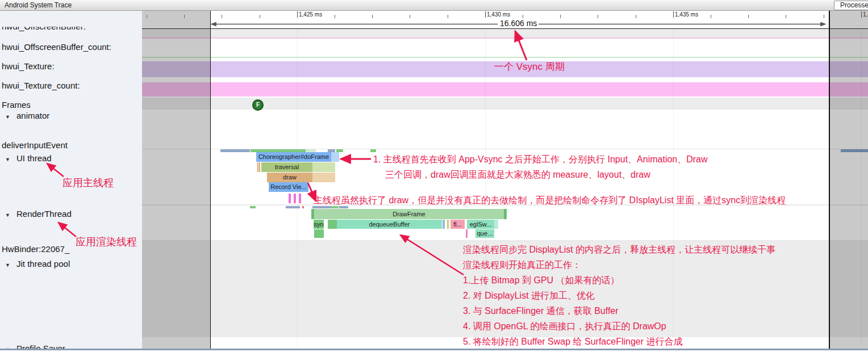 The height and width of the screenshot is (352, 868). What do you see at coordinates (38, 5) in the screenshot?
I see `window-title: Android System Trace` at bounding box center [38, 5].